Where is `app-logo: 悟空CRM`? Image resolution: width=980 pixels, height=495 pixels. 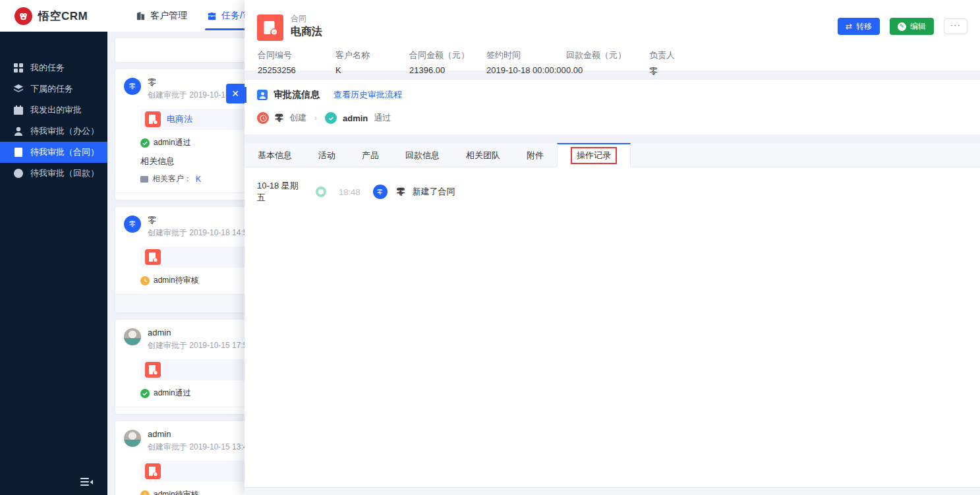
app-logo: 悟空CRM is located at coordinates (51, 16).